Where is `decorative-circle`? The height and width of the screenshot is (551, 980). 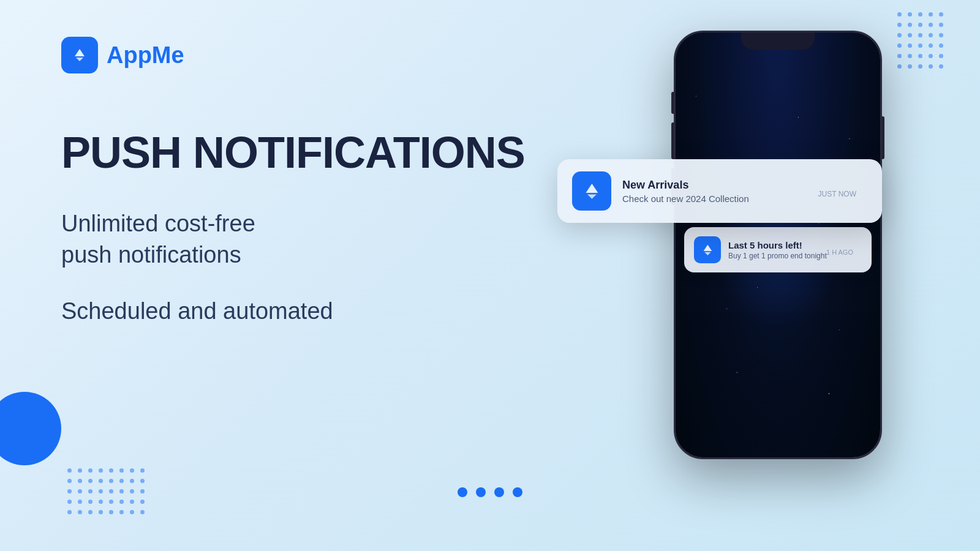
decorative-circle is located at coordinates (31, 429).